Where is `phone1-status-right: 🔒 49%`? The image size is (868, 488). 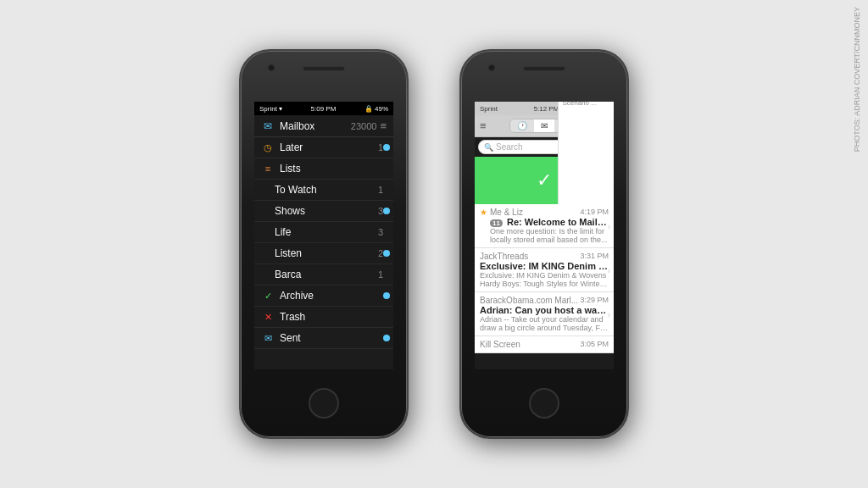
phone1-status-right: 🔒 49% is located at coordinates (376, 108).